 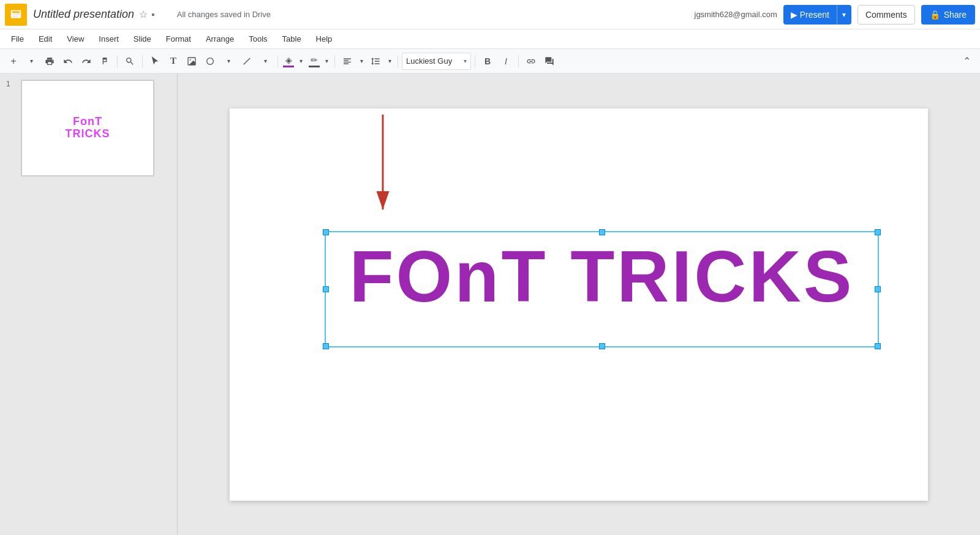 What do you see at coordinates (142, 39) in the screenshot?
I see `menu-slide: Slide` at bounding box center [142, 39].